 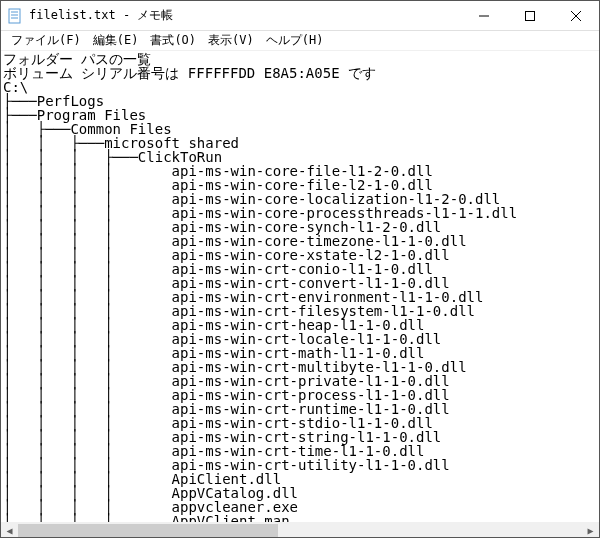 What do you see at coordinates (530, 16) in the screenshot?
I see `maximize-button` at bounding box center [530, 16].